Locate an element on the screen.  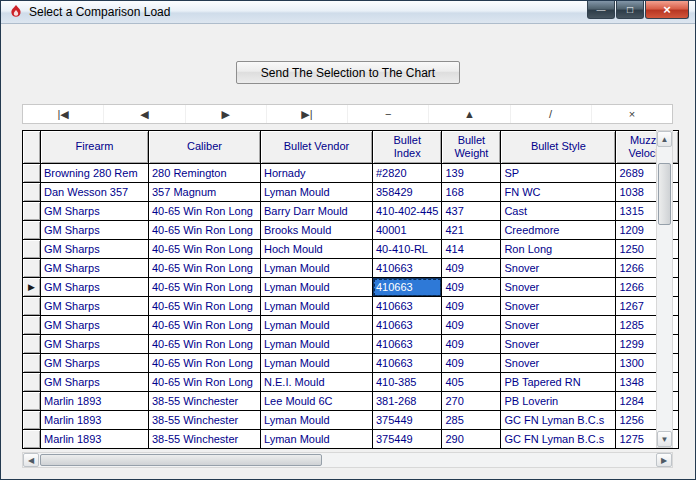
cell-bullet-vendor: Lee Mould 6C is located at coordinates (317, 402).